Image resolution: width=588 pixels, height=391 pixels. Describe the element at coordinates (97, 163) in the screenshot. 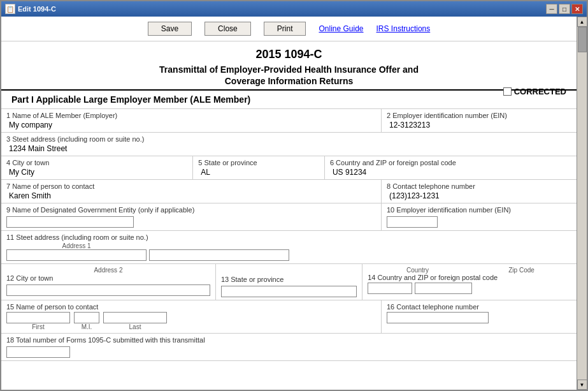

I see `field-4-label: 4 City or town` at that location.